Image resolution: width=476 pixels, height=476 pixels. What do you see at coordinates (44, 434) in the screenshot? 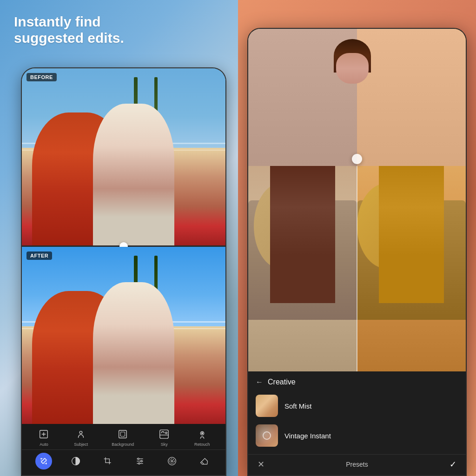
I see `auto-svg-icon` at bounding box center [44, 434].